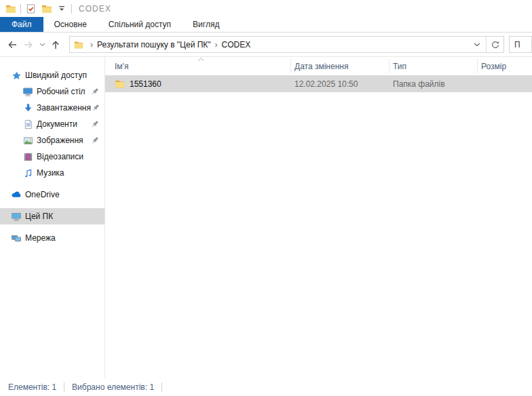 This screenshot has width=532, height=396. What do you see at coordinates (52, 140) in the screenshot?
I see `sidebar-item-pictures: Зображення` at bounding box center [52, 140].